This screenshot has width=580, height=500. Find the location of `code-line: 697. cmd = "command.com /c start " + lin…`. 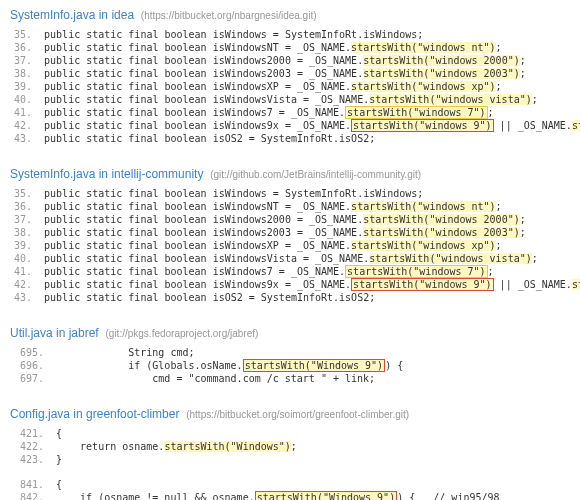

code-line: 697. cmd = "command.com /c start " + lin… is located at coordinates (290, 378).